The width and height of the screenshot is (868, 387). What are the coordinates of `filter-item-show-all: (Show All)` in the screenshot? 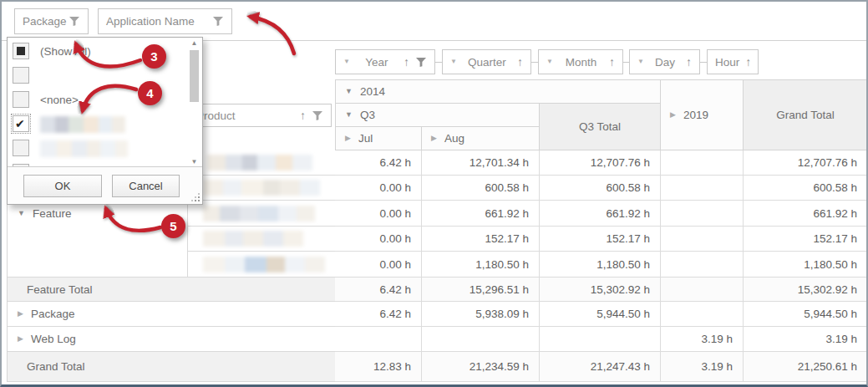 It's located at (105, 52).